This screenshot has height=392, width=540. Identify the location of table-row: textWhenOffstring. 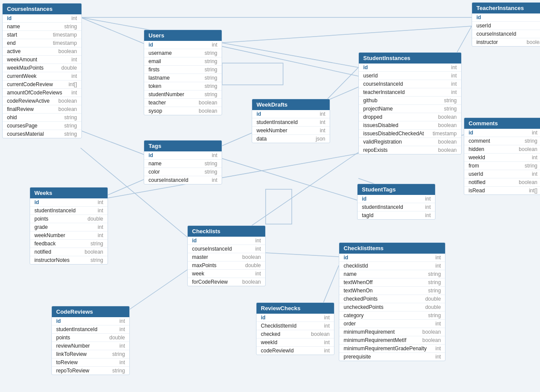
(392, 283).